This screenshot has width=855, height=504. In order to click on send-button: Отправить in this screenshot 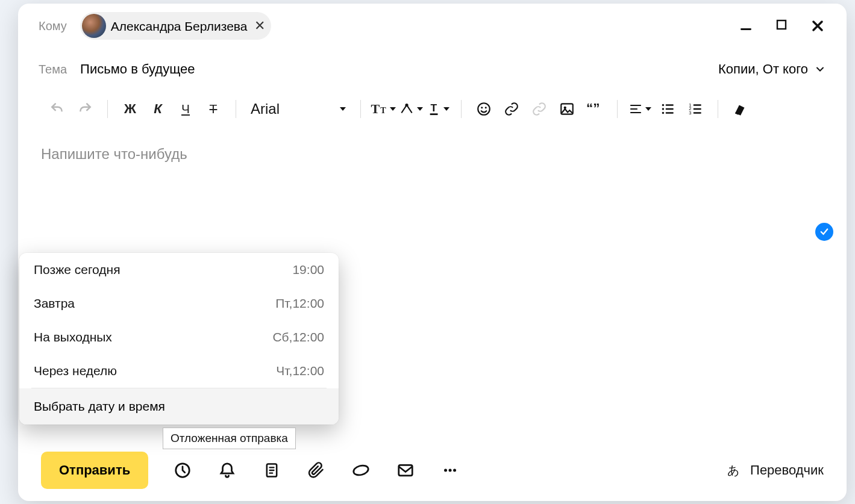, I will do `click(95, 470)`.